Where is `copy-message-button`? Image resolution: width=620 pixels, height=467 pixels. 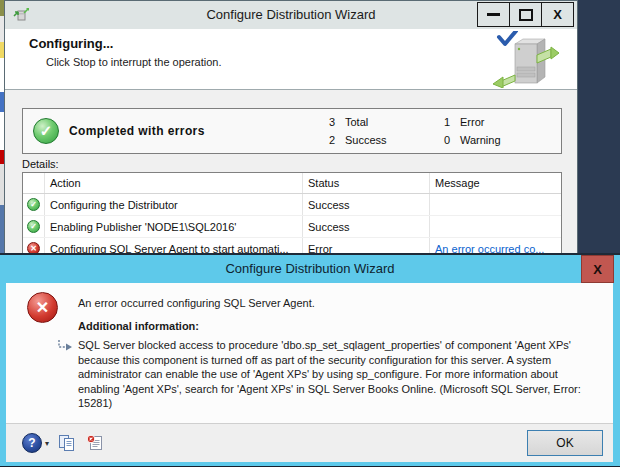 copy-message-button is located at coordinates (67, 443).